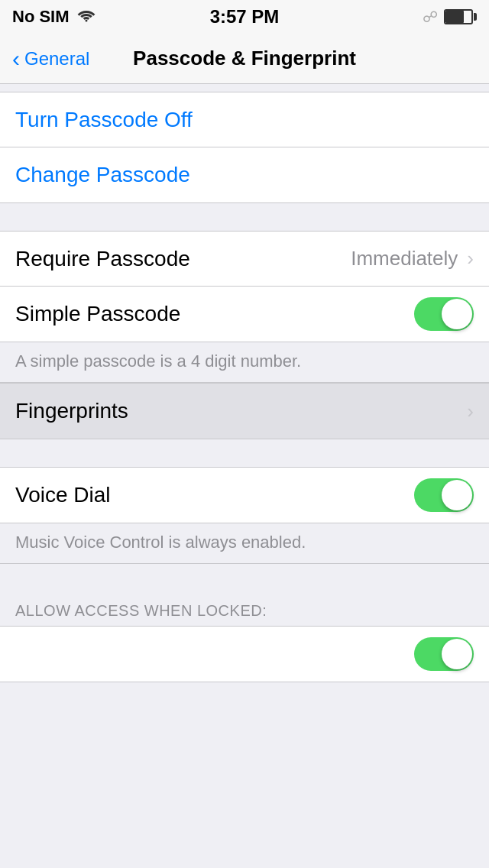 This screenshot has height=868, width=489. Describe the element at coordinates (444, 654) in the screenshot. I see `allow-access-toggle` at that location.